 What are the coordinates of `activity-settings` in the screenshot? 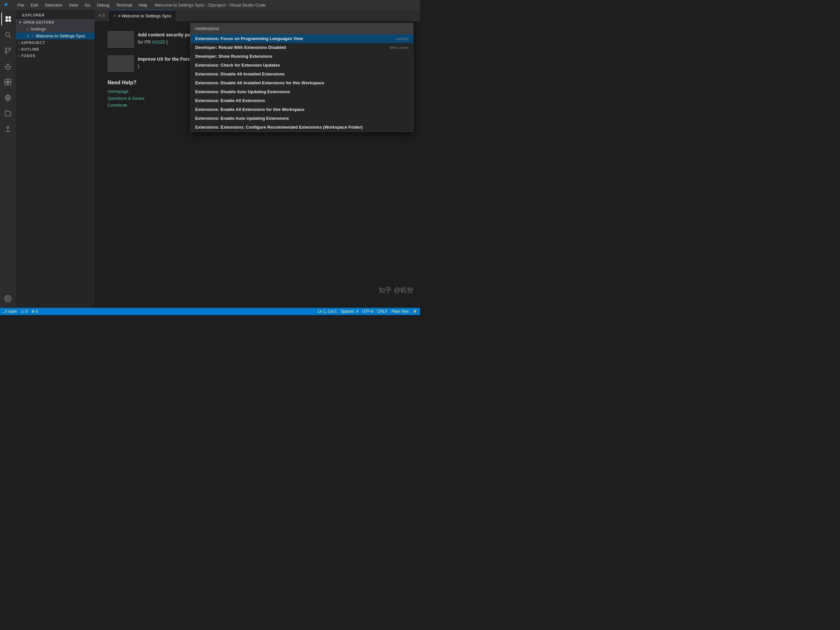 It's located at (8, 298).